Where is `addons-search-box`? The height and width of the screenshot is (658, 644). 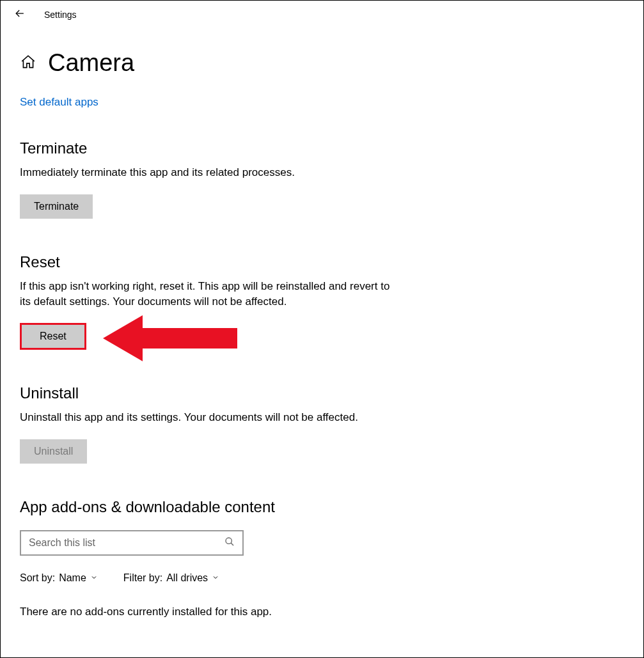 addons-search-box is located at coordinates (132, 543).